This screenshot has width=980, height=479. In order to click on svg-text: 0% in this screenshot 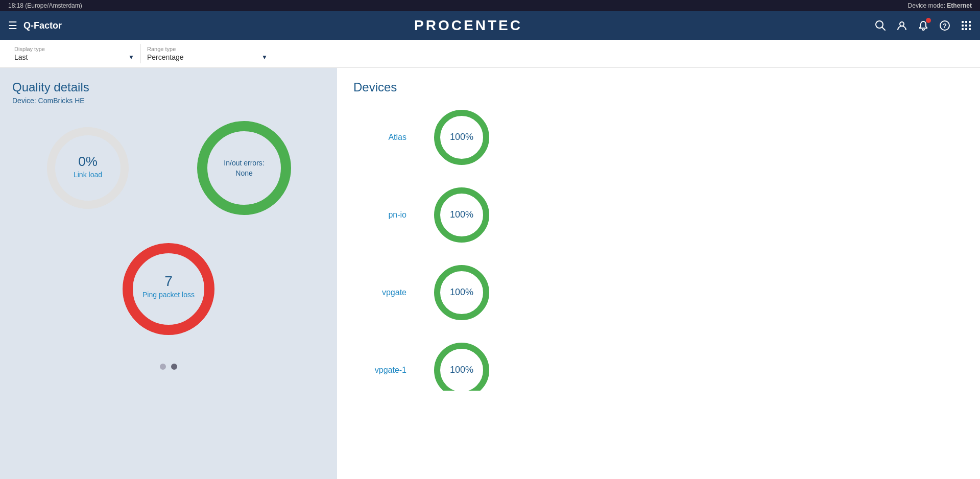, I will do `click(88, 161)`.